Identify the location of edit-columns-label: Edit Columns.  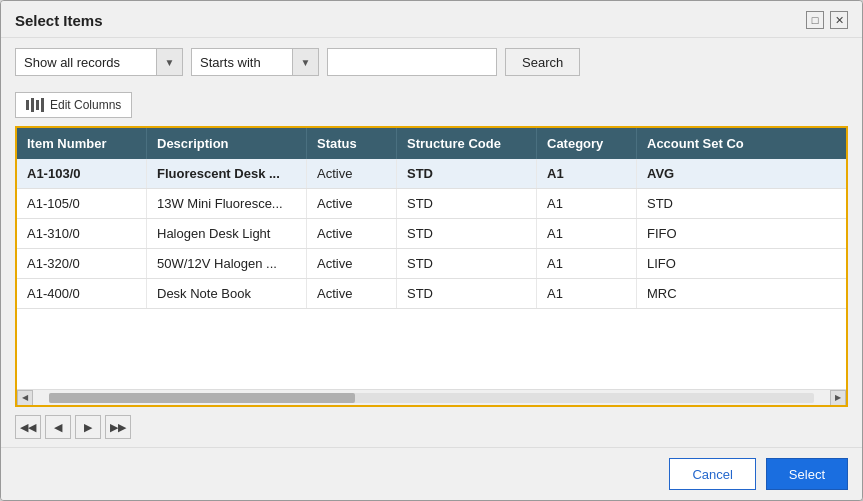
(86, 105).